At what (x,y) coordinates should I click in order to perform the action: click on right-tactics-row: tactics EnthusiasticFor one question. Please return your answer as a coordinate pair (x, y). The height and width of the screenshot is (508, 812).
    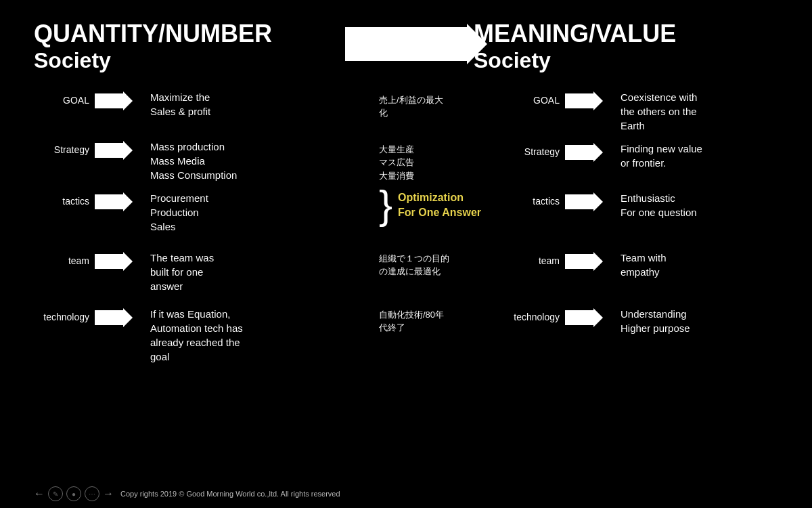
    Looking at the image, I should click on (660, 215).